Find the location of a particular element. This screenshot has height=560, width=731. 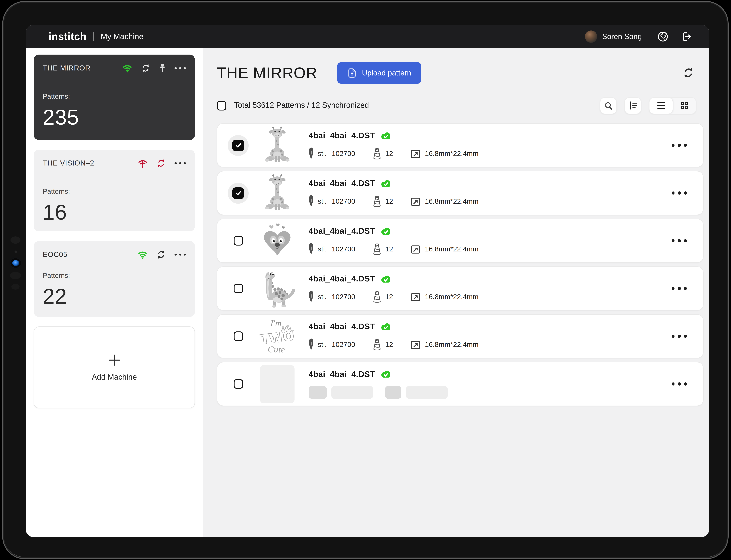

app-logo: institch is located at coordinates (68, 37).